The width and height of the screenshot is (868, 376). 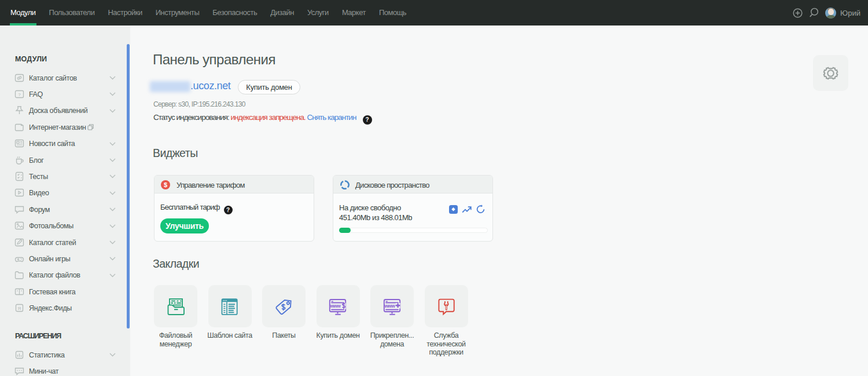 I want to click on svg-text: Я, so click(x=20, y=308).